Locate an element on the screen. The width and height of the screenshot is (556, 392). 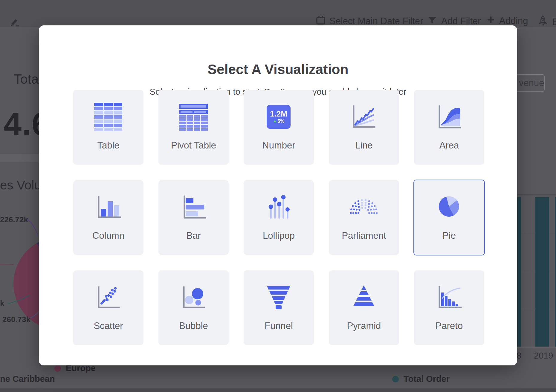
pie-value-label: k is located at coordinates (2, 304).